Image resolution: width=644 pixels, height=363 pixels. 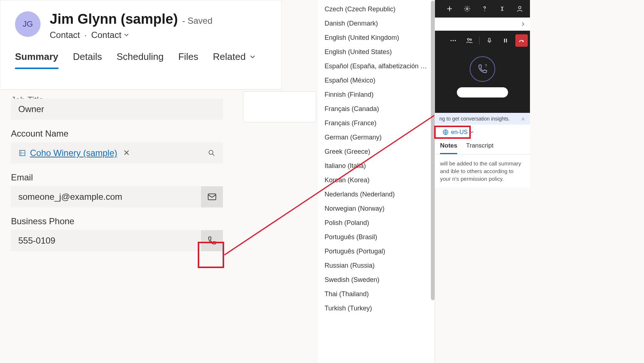 I want to click on call-controls, so click(x=482, y=39).